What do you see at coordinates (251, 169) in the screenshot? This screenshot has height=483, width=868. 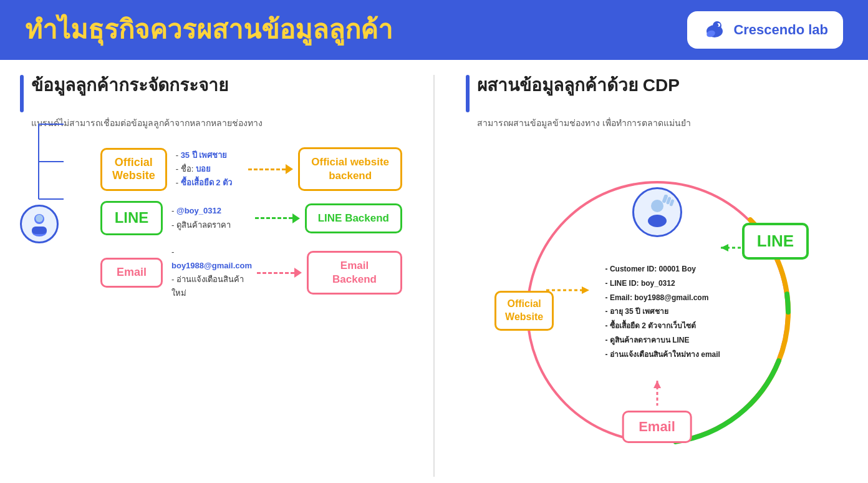 I see `channel-row-website: OfficialWebsite - 35 ปี เพศชาย - ชื่อ: บ…` at bounding box center [251, 169].